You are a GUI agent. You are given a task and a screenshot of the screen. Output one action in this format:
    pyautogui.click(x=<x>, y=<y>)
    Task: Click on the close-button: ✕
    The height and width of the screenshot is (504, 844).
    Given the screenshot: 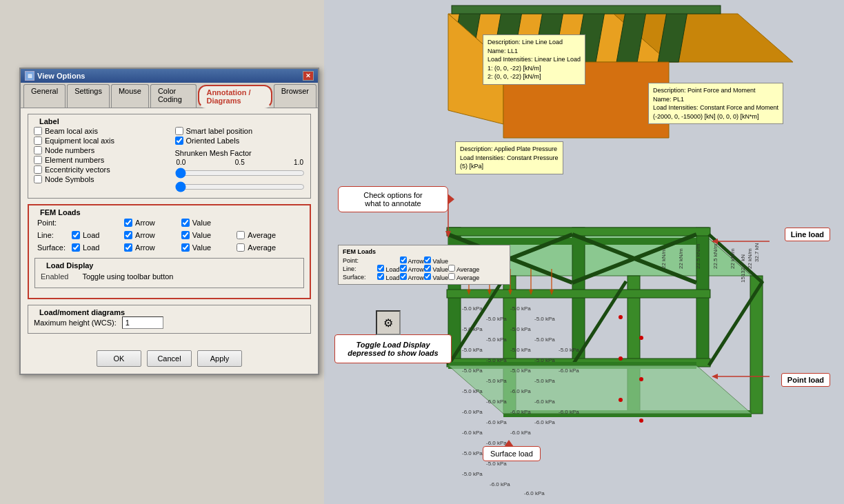 What is the action you would take?
    pyautogui.click(x=308, y=76)
    